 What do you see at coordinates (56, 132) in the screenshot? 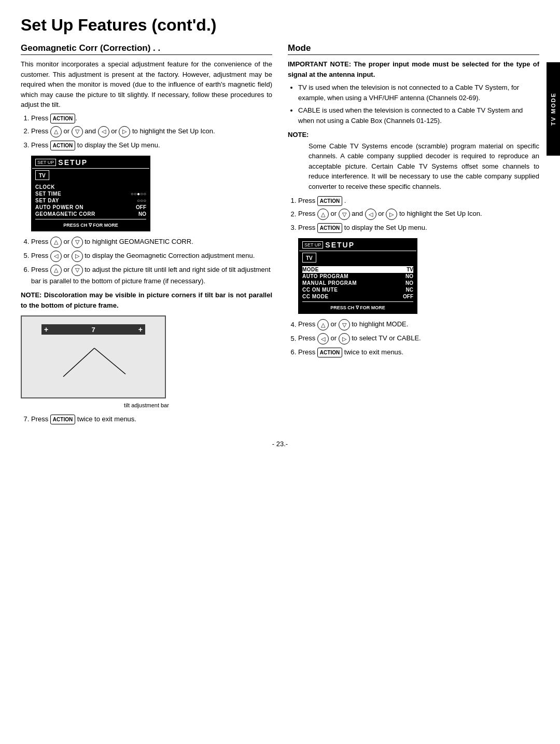
I see `up-icon-1: △` at bounding box center [56, 132].